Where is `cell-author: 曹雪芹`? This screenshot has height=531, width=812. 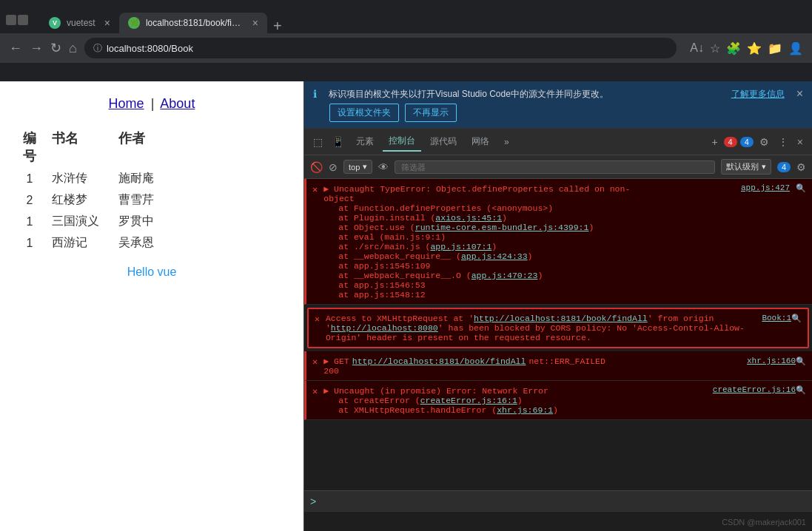
cell-author: 曹雪芹 is located at coordinates (148, 200).